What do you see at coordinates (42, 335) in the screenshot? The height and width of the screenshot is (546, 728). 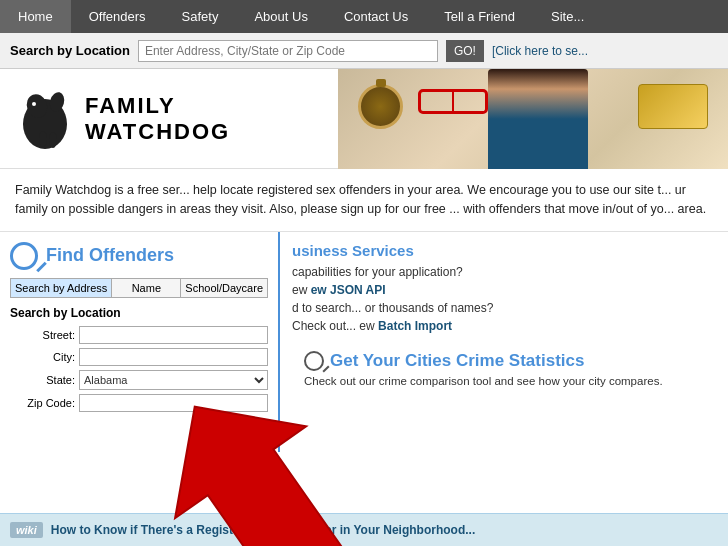 I see `street-label: Street:` at bounding box center [42, 335].